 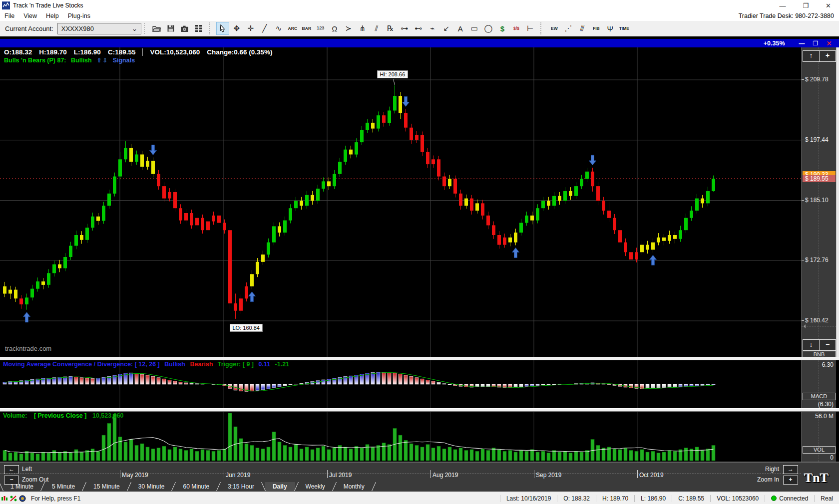 What do you see at coordinates (829, 43) in the screenshot?
I see `chart-close-icon: ✕` at bounding box center [829, 43].